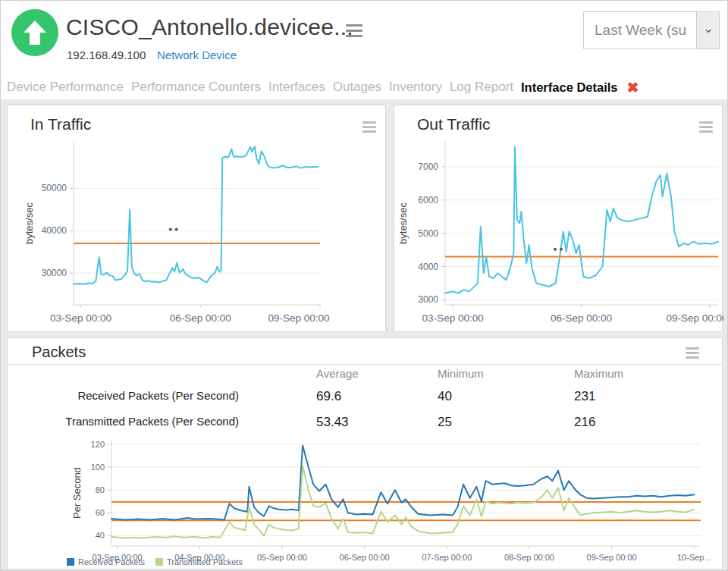  I want to click on panel-divider, so click(365, 364).